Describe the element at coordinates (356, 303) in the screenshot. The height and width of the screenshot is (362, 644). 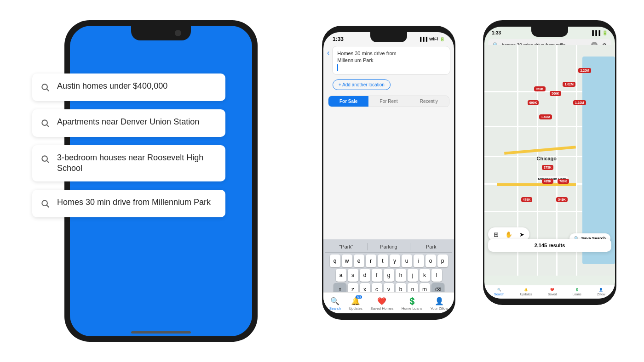
I see `front-nav-updates: 🔔 63 Updates` at that location.